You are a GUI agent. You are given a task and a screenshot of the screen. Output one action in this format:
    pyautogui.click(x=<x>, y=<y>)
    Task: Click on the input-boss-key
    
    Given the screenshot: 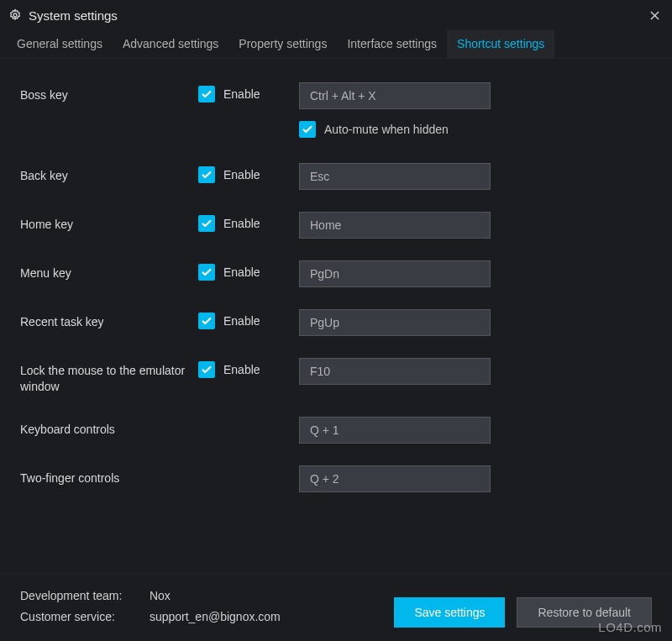 What is the action you would take?
    pyautogui.click(x=395, y=96)
    